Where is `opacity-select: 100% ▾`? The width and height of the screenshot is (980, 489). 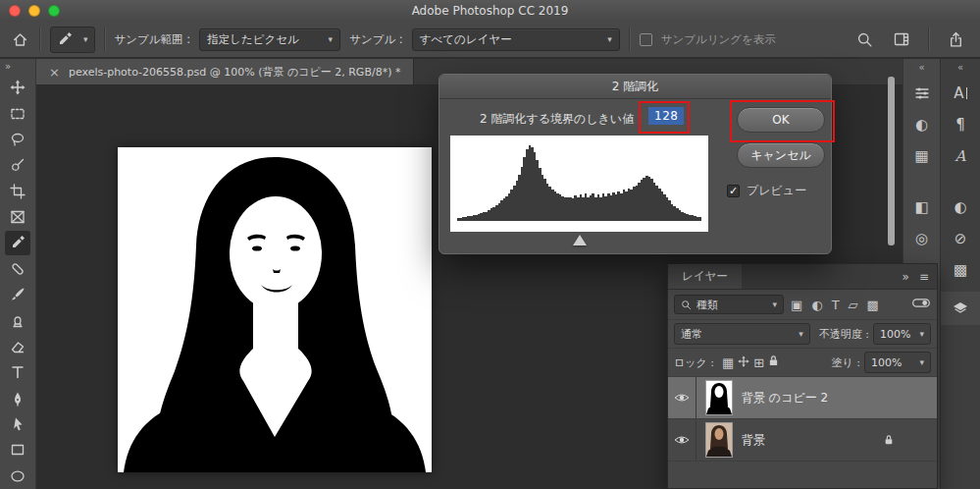
opacity-select: 100% ▾ is located at coordinates (903, 334).